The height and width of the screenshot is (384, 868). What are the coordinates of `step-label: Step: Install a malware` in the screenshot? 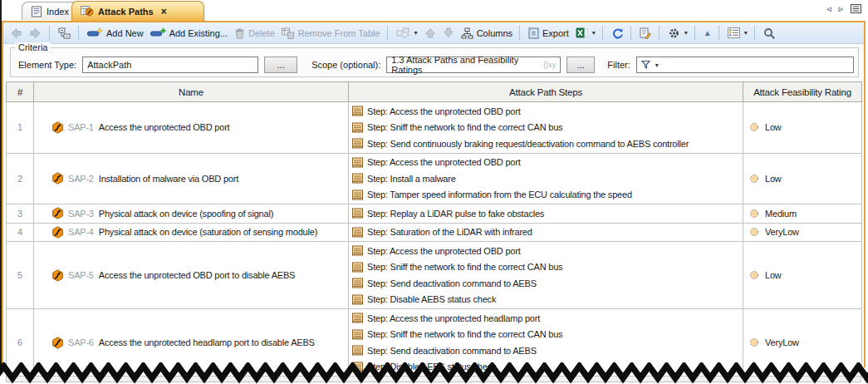 It's located at (412, 179).